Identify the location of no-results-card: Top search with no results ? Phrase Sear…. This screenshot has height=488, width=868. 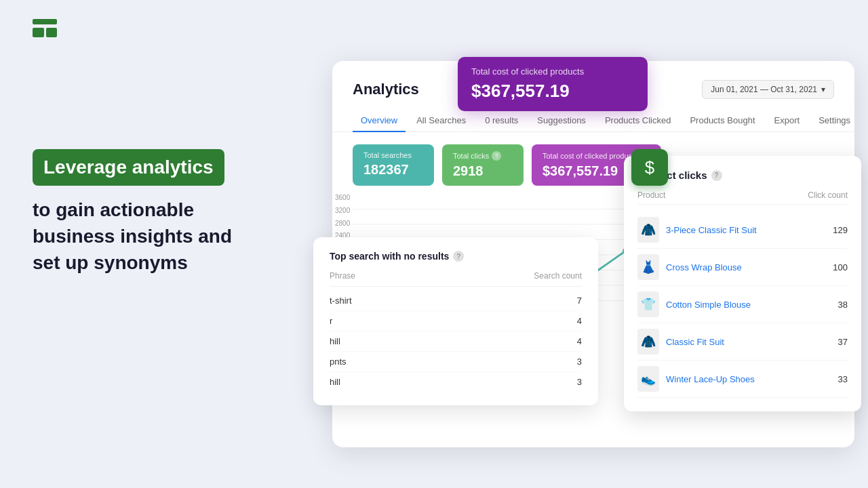
(456, 321).